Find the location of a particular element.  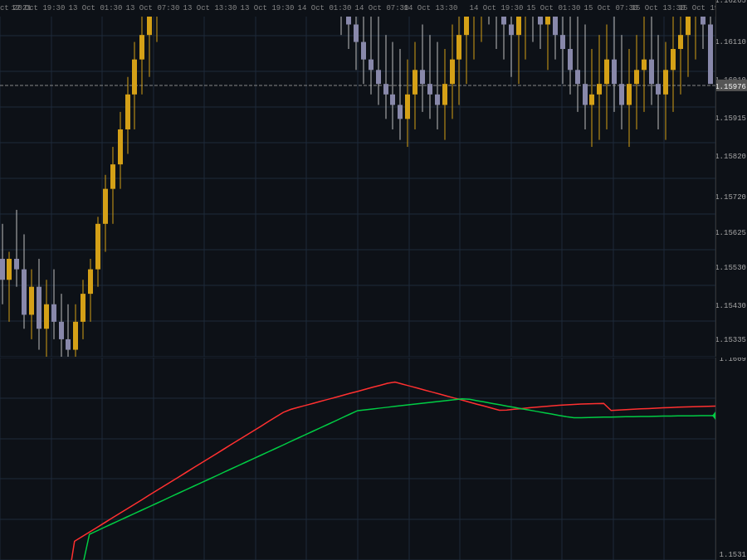

indicator-yaxis is located at coordinates (731, 459).